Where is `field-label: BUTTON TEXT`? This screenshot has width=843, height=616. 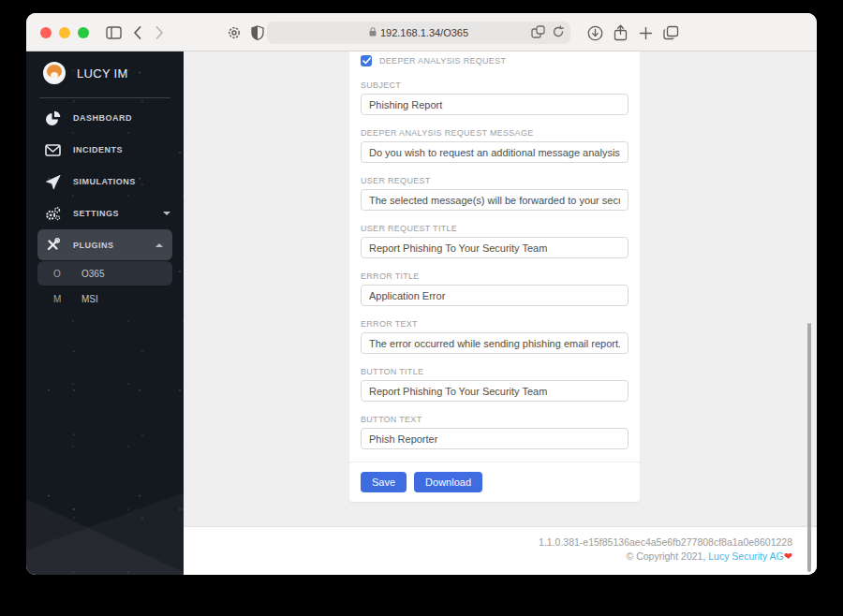
field-label: BUTTON TEXT is located at coordinates (495, 419).